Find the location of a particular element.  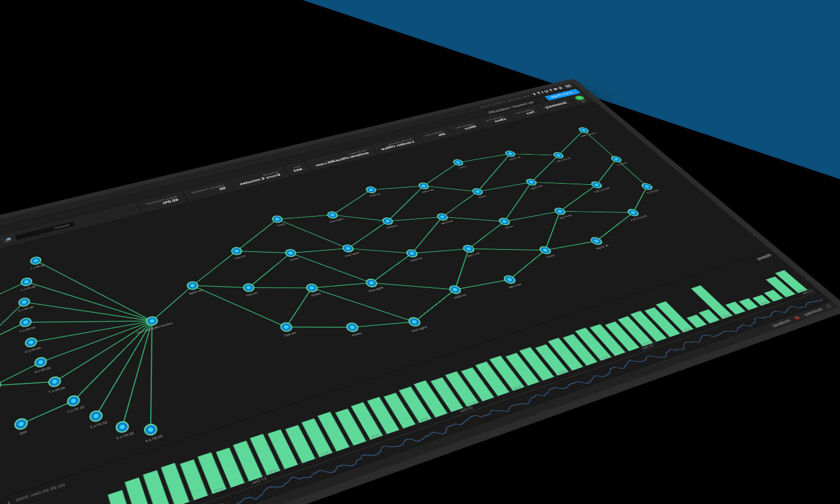

topo-node: ae-7.dist is located at coordinates (470, 251).